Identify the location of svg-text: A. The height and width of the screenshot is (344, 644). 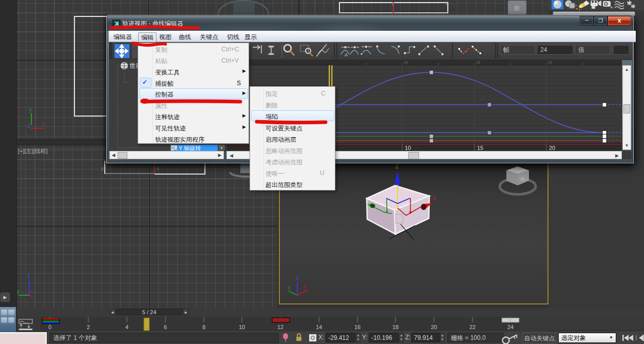
(346, 55).